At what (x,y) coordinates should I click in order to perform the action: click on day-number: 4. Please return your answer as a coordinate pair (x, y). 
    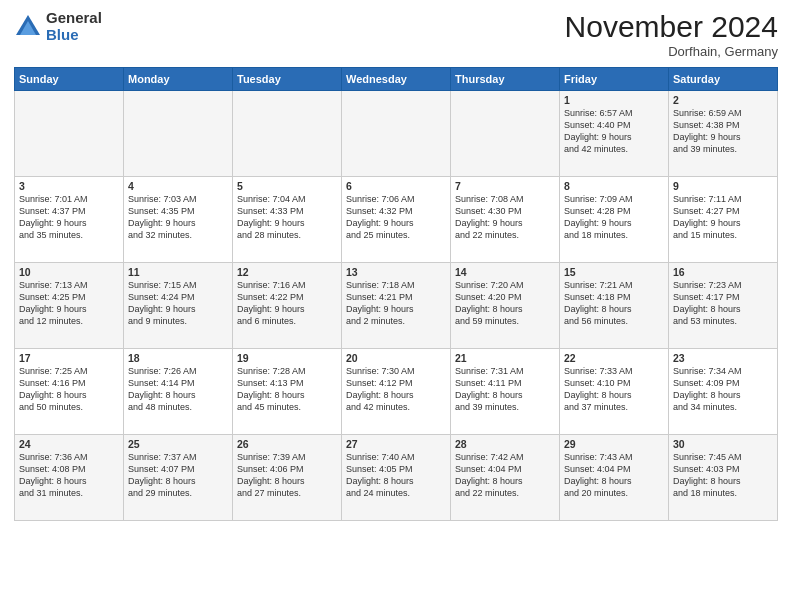
    Looking at the image, I should click on (178, 186).